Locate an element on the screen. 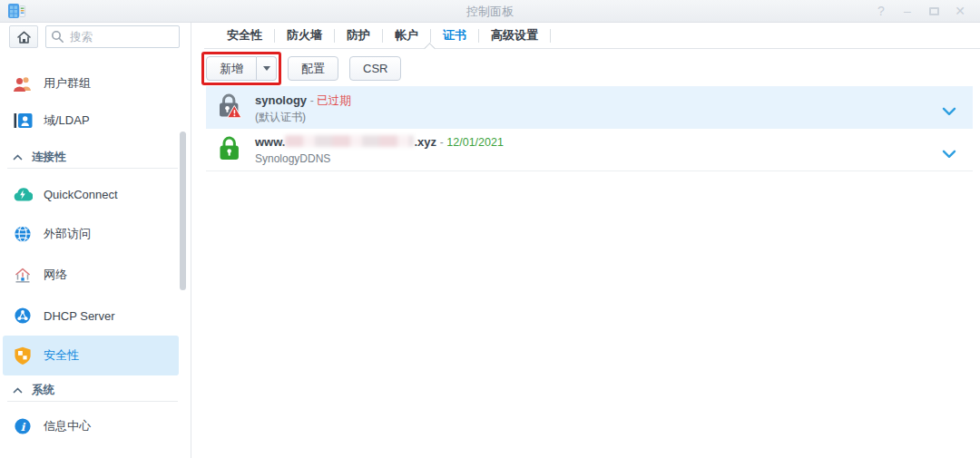 Image resolution: width=980 pixels, height=458 pixels. sidebar-item-label: 网络 is located at coordinates (55, 275).